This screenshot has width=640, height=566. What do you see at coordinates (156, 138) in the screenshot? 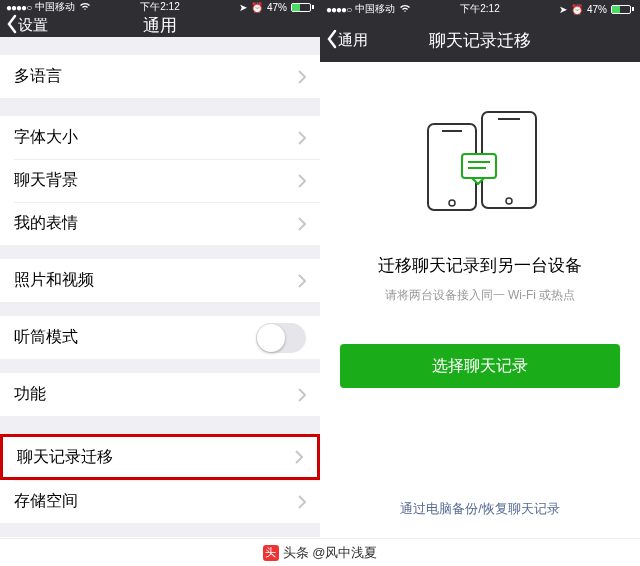
I see `row-label: 字体大小` at bounding box center [156, 138].